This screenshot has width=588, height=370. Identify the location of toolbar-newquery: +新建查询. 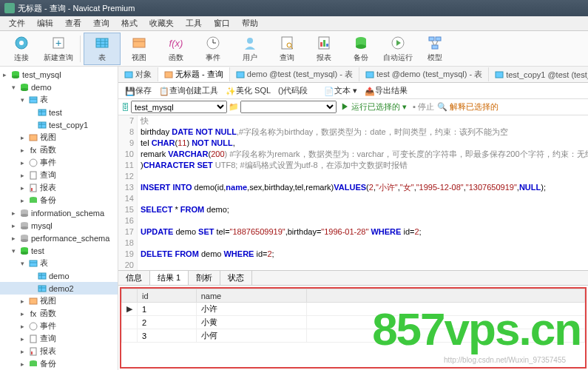
(58, 49).